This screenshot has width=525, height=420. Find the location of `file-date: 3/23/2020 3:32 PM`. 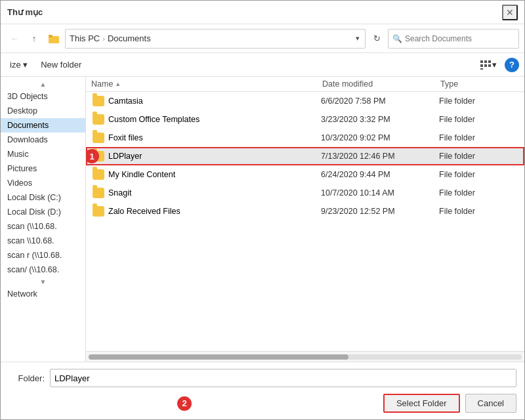

file-date: 3/23/2020 3:32 PM is located at coordinates (380, 119).